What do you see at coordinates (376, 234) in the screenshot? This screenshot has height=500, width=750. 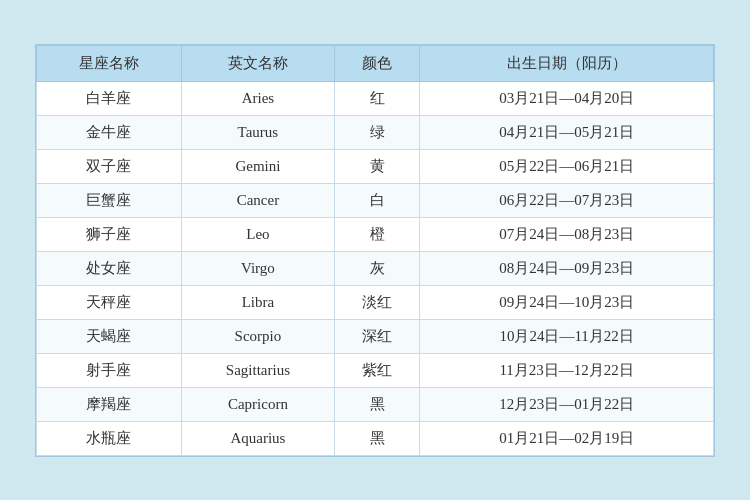 I see `table-cell: 橙` at bounding box center [376, 234].